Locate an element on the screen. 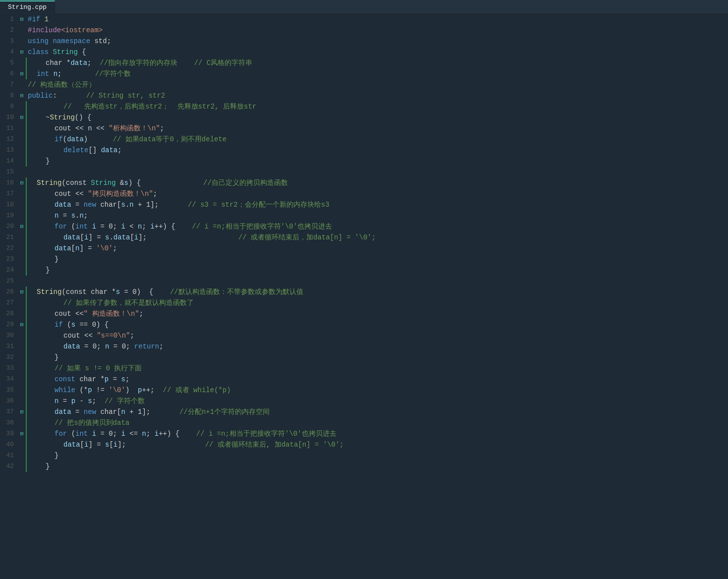  table-row: 42 } is located at coordinates (364, 466).